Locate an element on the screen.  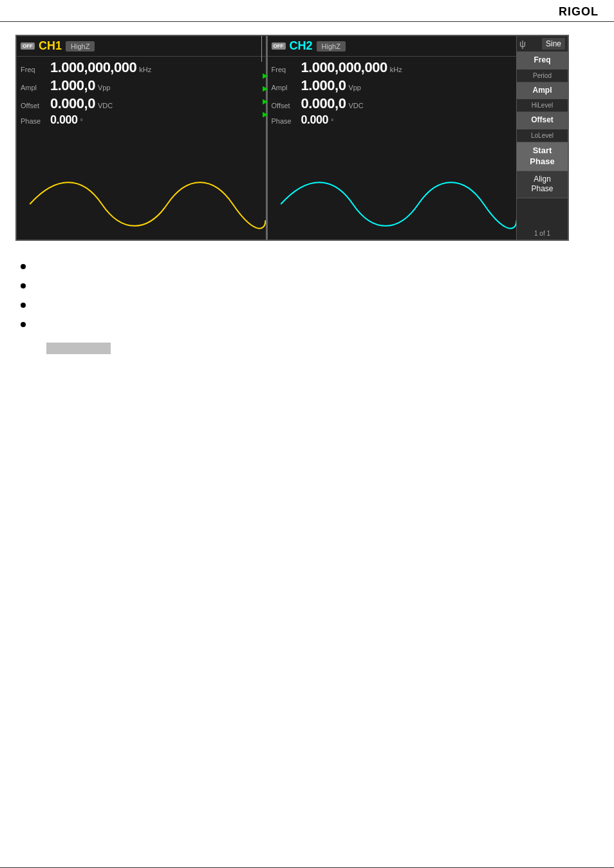
ch1-offset-unit: VDC is located at coordinates (106, 106).